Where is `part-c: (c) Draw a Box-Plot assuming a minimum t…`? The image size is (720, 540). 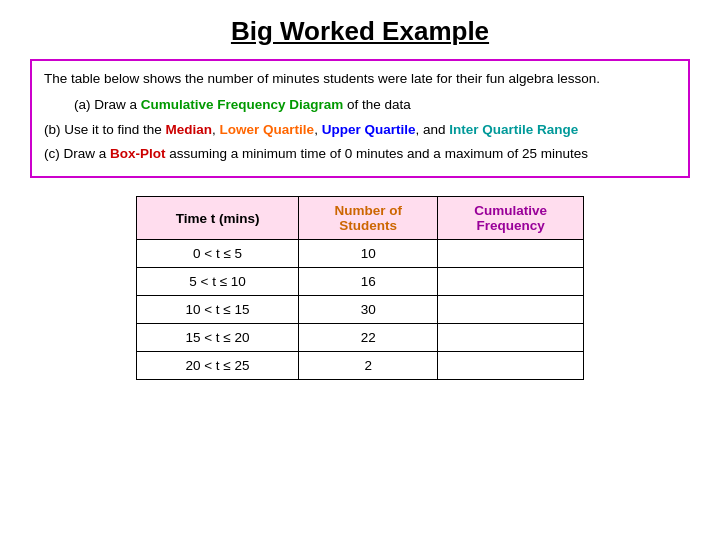
part-c: (c) Draw a Box-Plot assuming a minimum t… is located at coordinates (360, 154).